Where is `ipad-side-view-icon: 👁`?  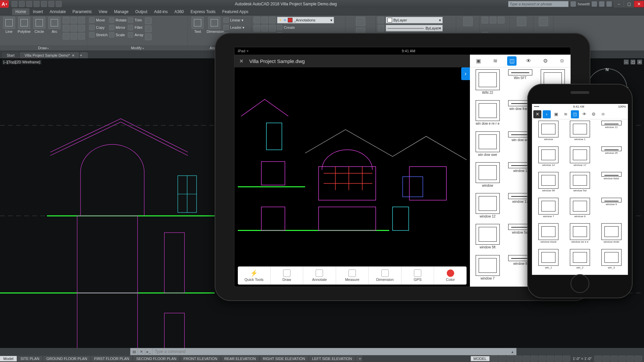 ipad-side-view-icon: 👁 is located at coordinates (529, 61).